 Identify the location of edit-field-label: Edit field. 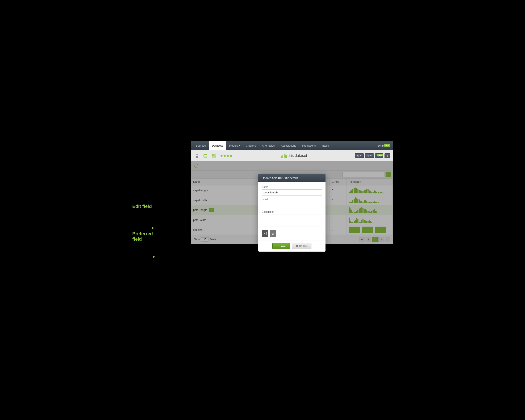
(142, 206).